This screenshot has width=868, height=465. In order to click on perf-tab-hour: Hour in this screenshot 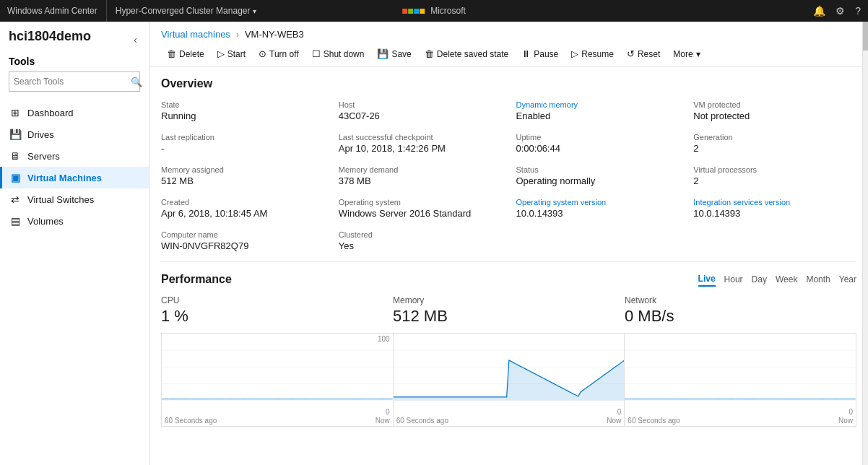, I will do `click(734, 279)`.